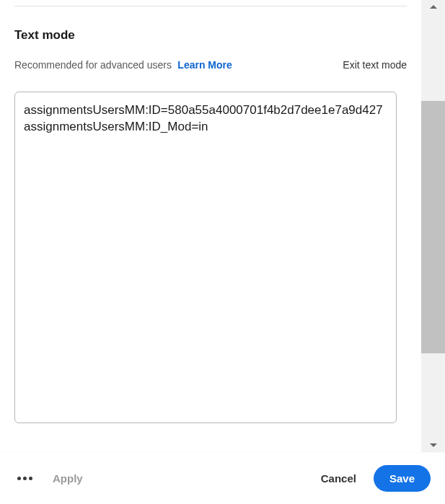 This screenshot has width=445, height=504. Describe the element at coordinates (433, 6) in the screenshot. I see `scroll-up-button` at that location.